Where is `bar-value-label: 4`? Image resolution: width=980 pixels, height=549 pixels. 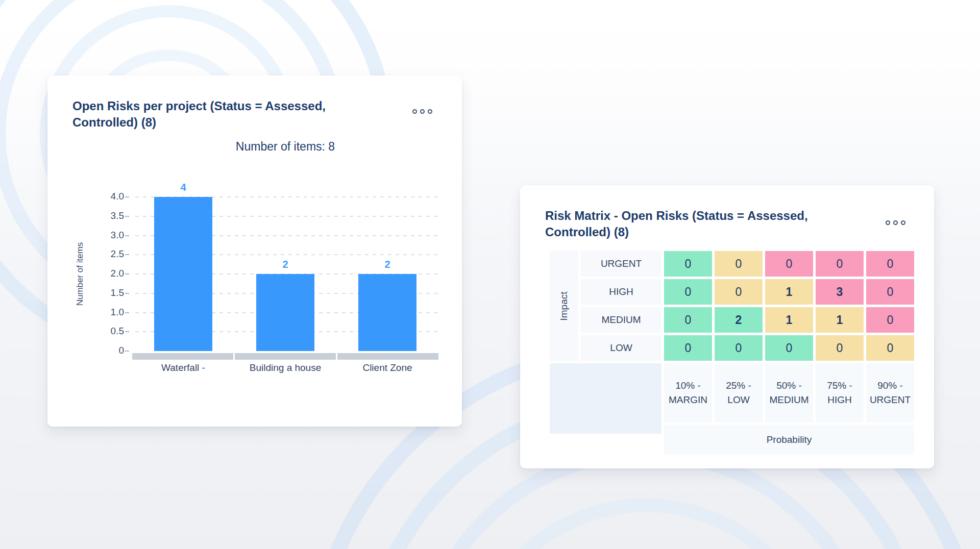
bar-value-label: 4 is located at coordinates (183, 188).